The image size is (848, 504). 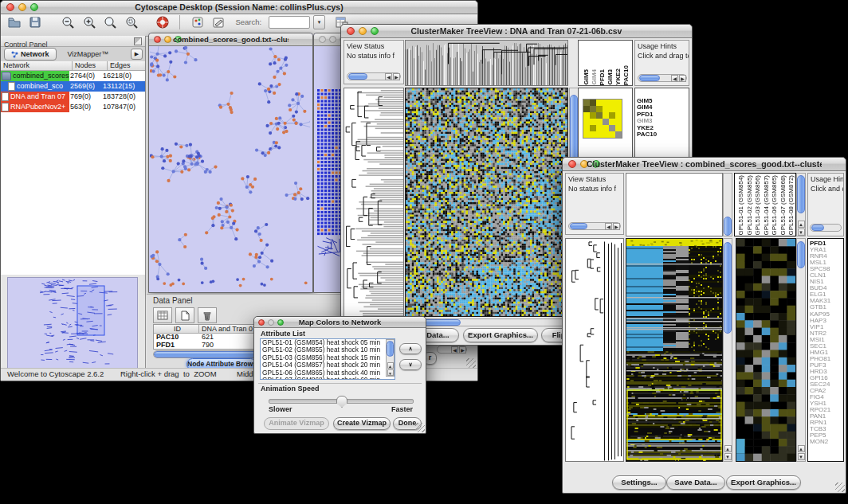 I want to click on tv2-heatmap, so click(x=674, y=350).